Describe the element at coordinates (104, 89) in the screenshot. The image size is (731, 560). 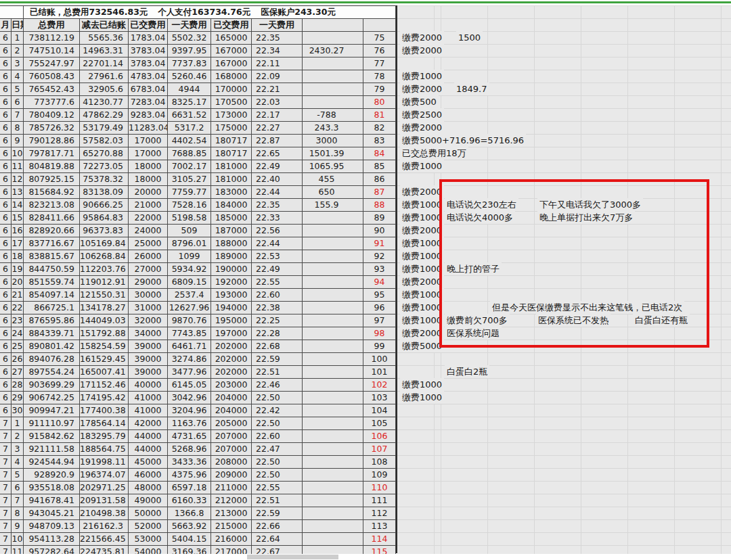
I see `table-cell: 32905.6` at that location.